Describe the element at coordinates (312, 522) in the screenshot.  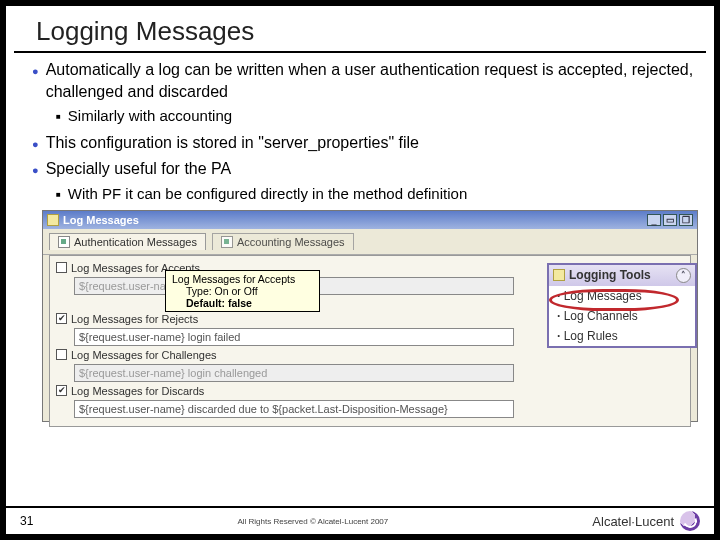
I see `copyright-text: All Rights Reserved © Alcatel-Lucent 200…` at that location.